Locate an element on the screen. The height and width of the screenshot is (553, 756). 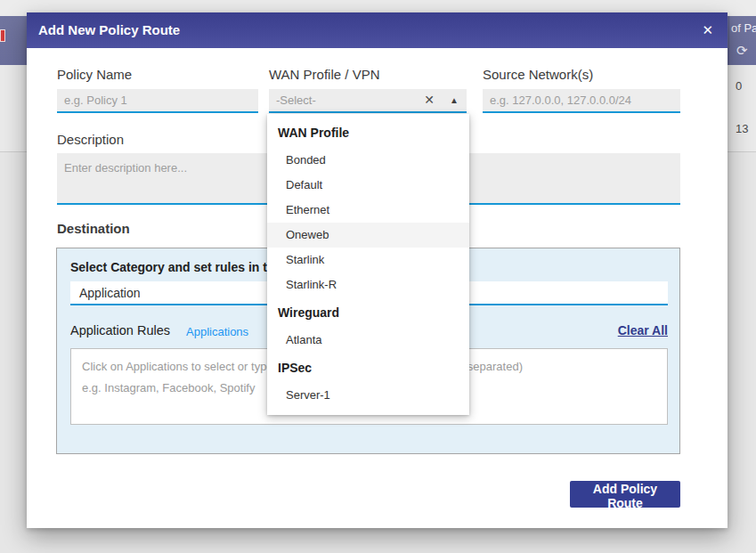
wan-dropdown-panel: WAN ProfileBondedDefaultEthernetOnewebSt… is located at coordinates (369, 264).